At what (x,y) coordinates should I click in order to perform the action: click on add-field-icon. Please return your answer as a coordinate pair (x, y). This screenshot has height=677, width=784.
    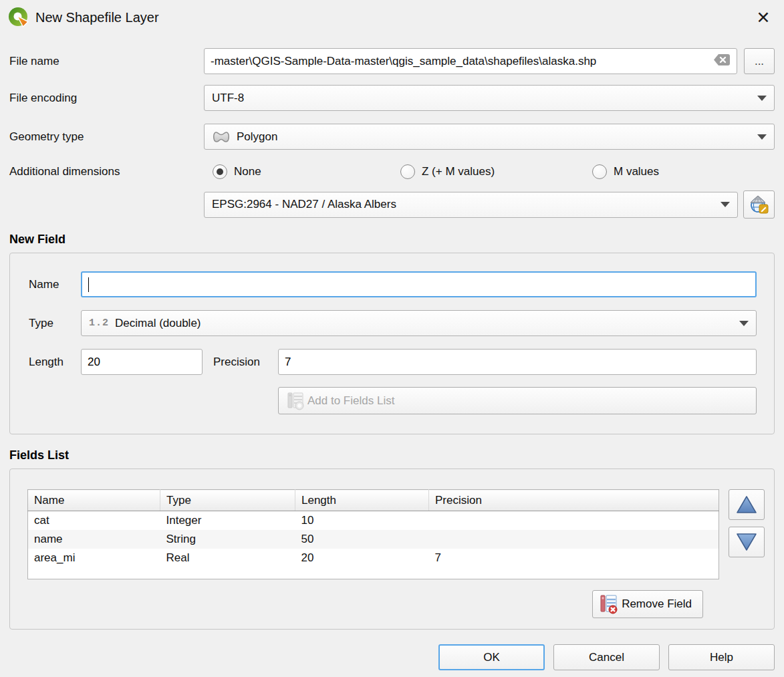
    Looking at the image, I should click on (295, 401).